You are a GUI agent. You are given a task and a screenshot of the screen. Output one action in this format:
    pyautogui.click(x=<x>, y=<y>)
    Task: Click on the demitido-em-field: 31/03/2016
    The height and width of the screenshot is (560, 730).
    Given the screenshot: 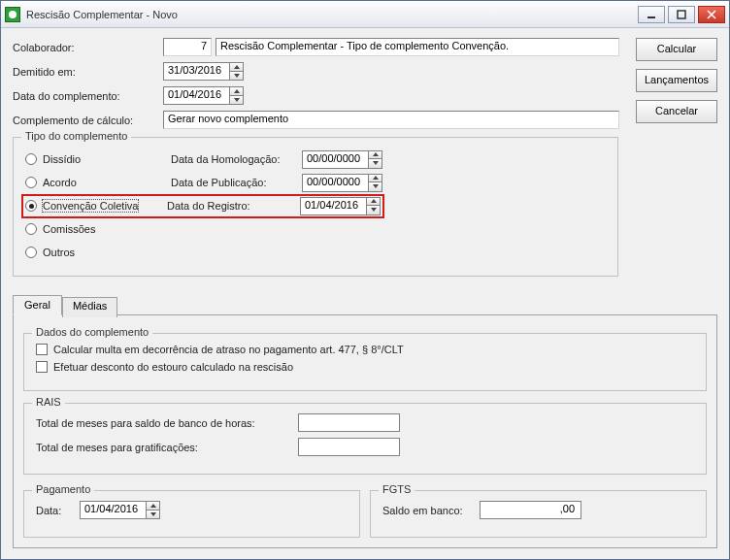 What is the action you would take?
    pyautogui.click(x=204, y=72)
    